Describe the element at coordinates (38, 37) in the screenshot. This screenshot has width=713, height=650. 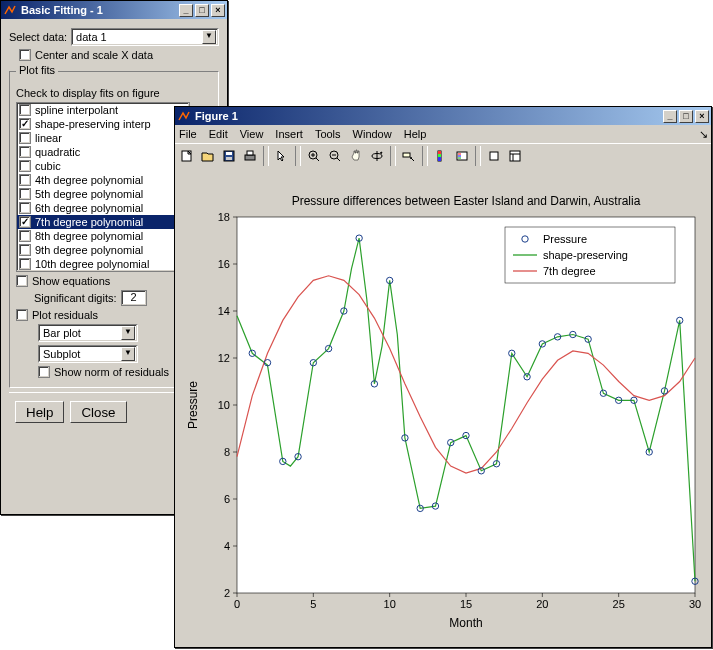
I see `select-data-label: Select data:` at that location.